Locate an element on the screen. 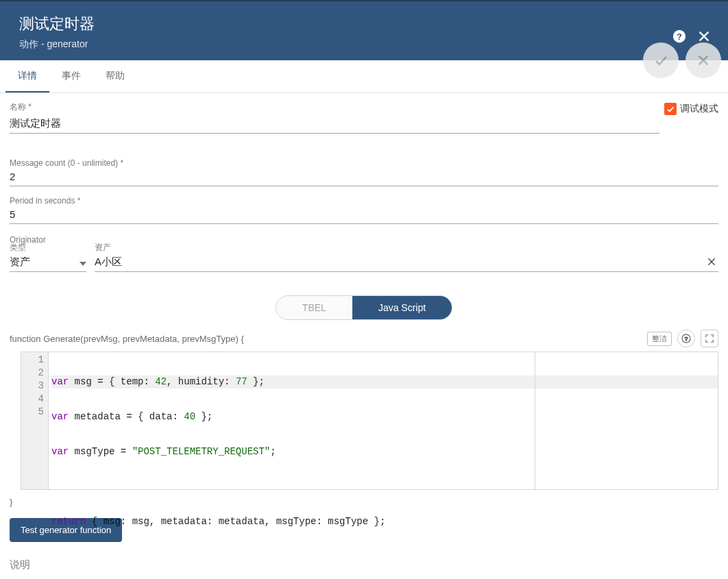 The height and width of the screenshot is (579, 728). tab-bar: 详情 事件 帮助 is located at coordinates (364, 77).